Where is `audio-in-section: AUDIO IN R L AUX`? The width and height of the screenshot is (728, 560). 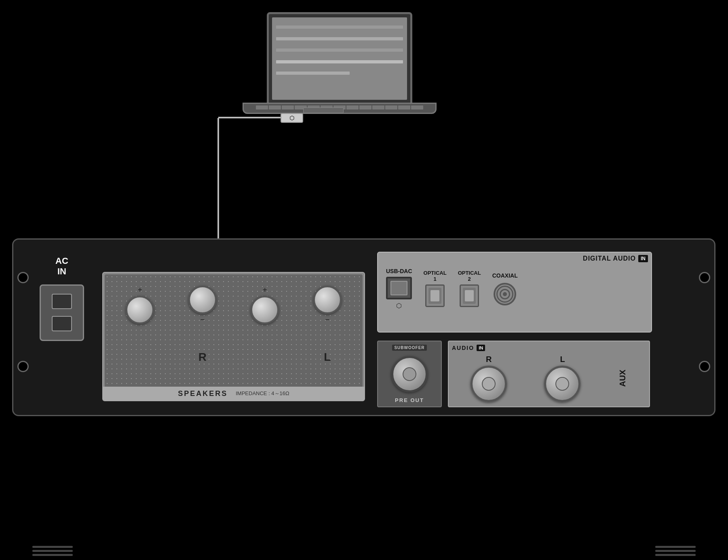 audio-in-section: AUDIO IN R L AUX is located at coordinates (549, 374).